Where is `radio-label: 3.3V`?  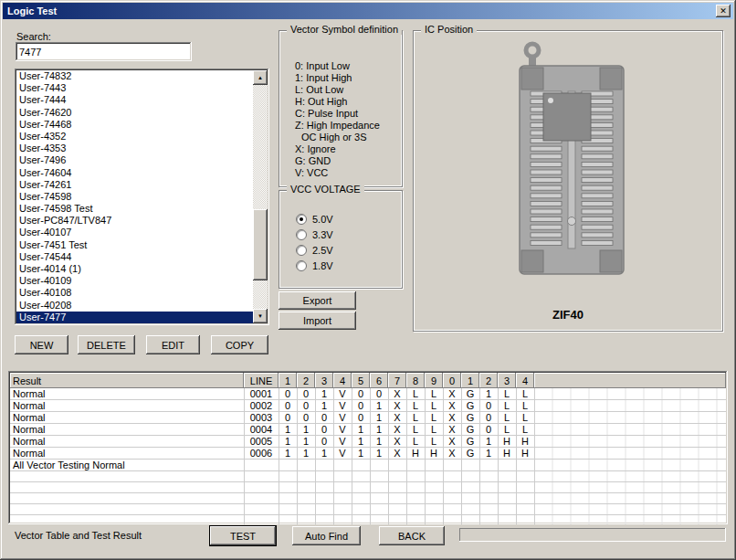
radio-label: 3.3V is located at coordinates (323, 235).